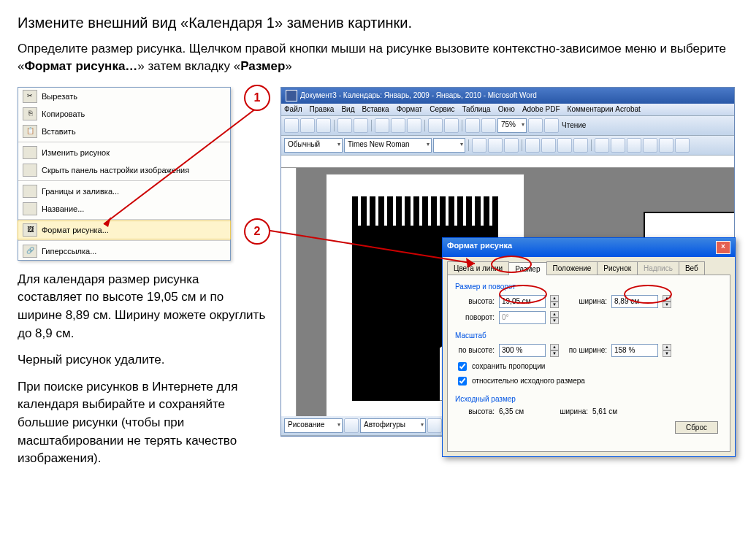 The width and height of the screenshot is (748, 560). What do you see at coordinates (533, 145) in the screenshot?
I see `align-left-icon` at bounding box center [533, 145].